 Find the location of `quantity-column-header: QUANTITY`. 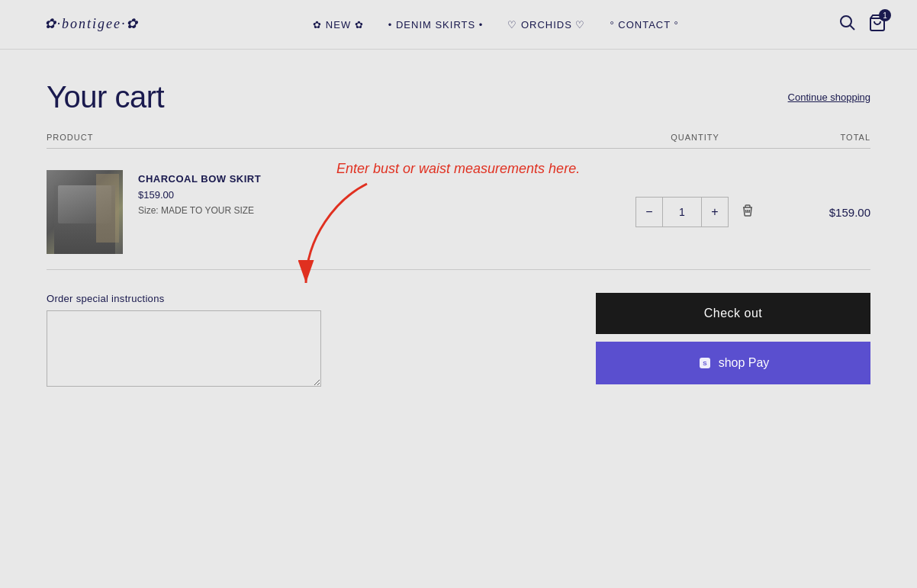

quantity-column-header: QUANTITY is located at coordinates (695, 137).